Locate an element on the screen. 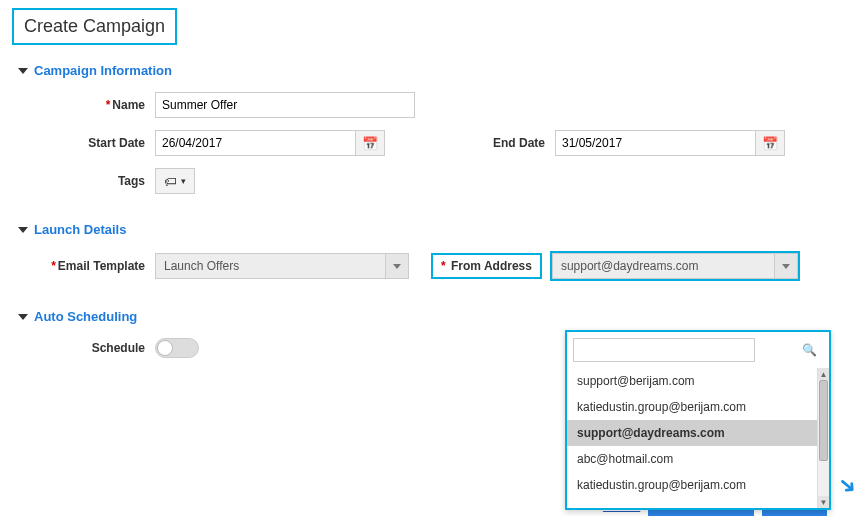 The width and height of the screenshot is (857, 516). scrollbar-thumb is located at coordinates (824, 420).